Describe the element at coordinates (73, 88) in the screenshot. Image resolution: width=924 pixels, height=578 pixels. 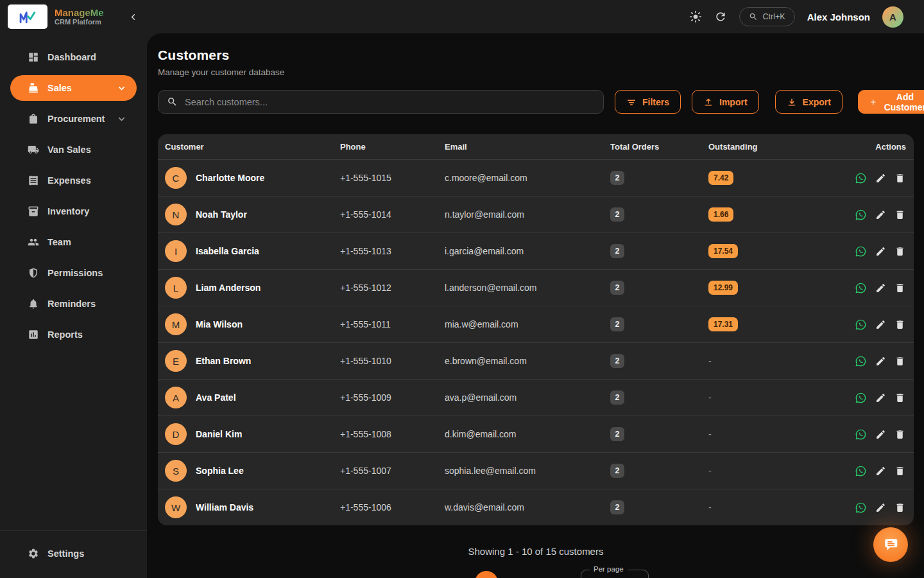
I see `sidebar-item-sales: Sales` at that location.